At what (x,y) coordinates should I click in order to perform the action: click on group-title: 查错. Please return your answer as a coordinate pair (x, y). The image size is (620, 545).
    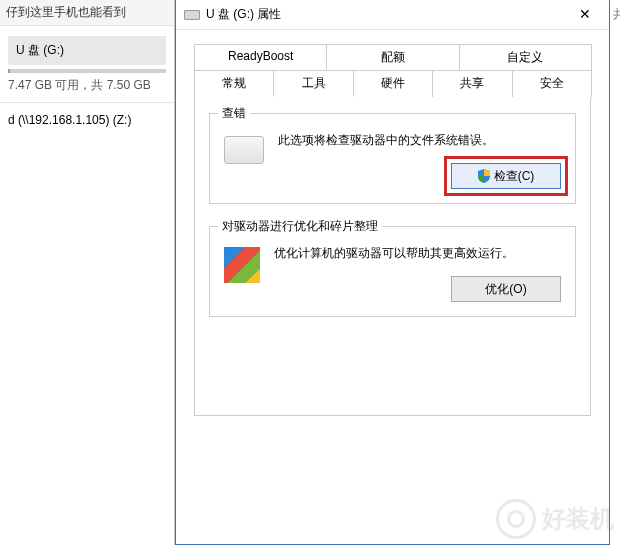
    Looking at the image, I should click on (234, 114).